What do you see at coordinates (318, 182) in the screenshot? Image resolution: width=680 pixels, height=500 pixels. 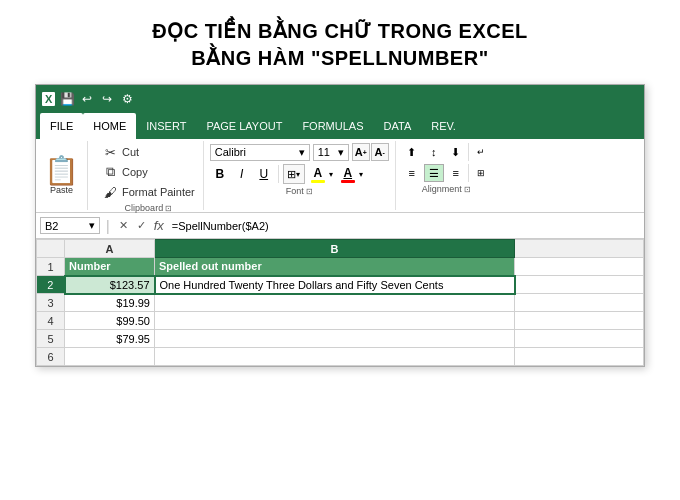 I see `fill-color-bar` at bounding box center [318, 182].